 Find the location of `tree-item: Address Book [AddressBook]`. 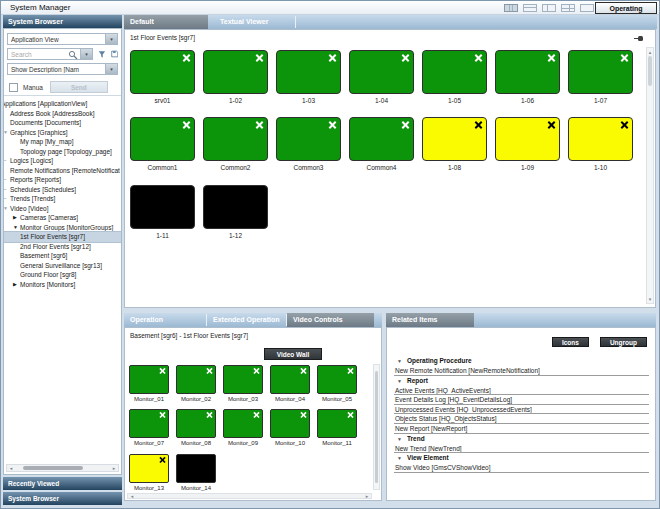

tree-item: Address Book [AddressBook] is located at coordinates (62, 114).